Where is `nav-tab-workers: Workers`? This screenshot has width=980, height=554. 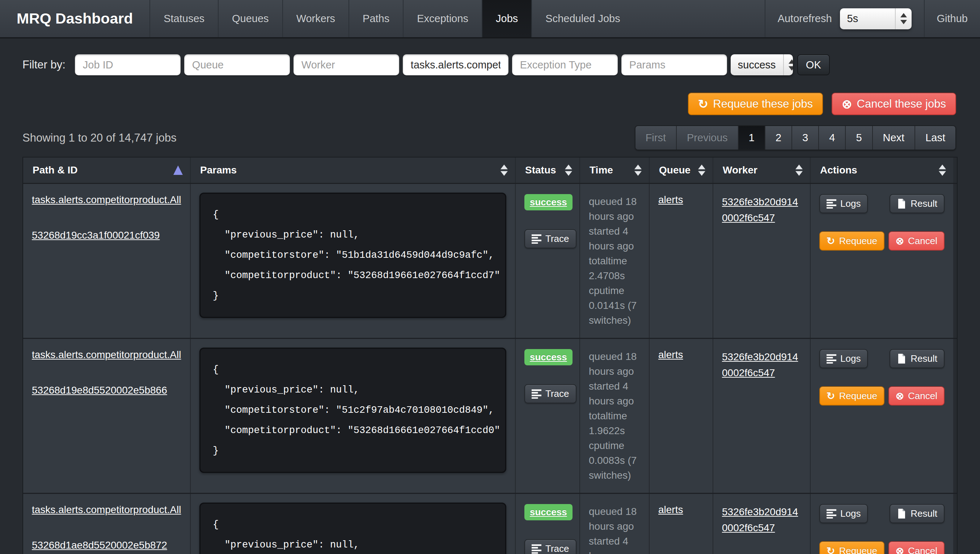 nav-tab-workers: Workers is located at coordinates (315, 19).